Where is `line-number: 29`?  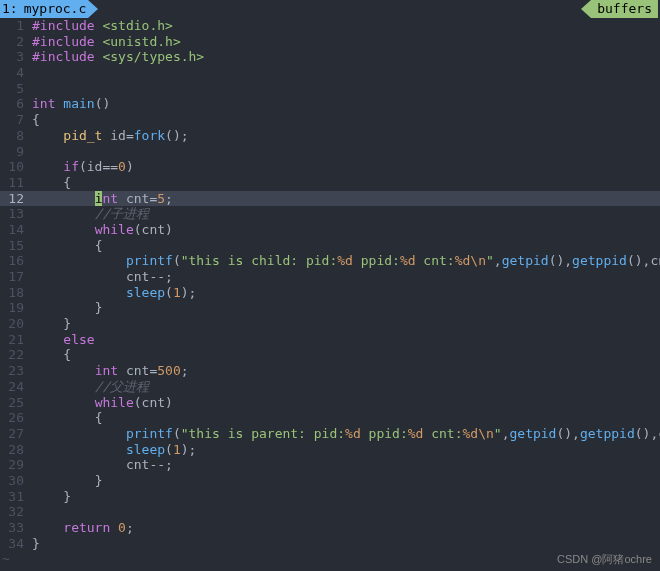
line-number: 29 is located at coordinates (14, 465).